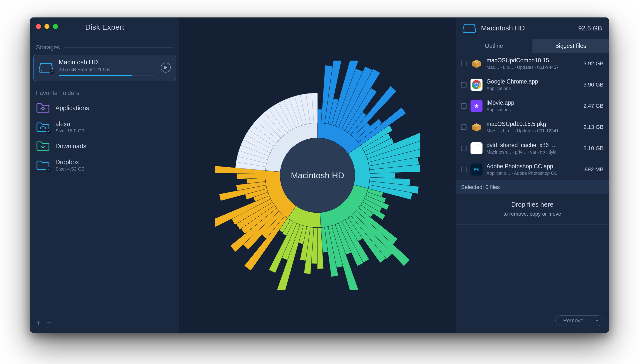 The image size is (639, 364). What do you see at coordinates (72, 108) in the screenshot?
I see `folder-name: Applications` at bounding box center [72, 108].